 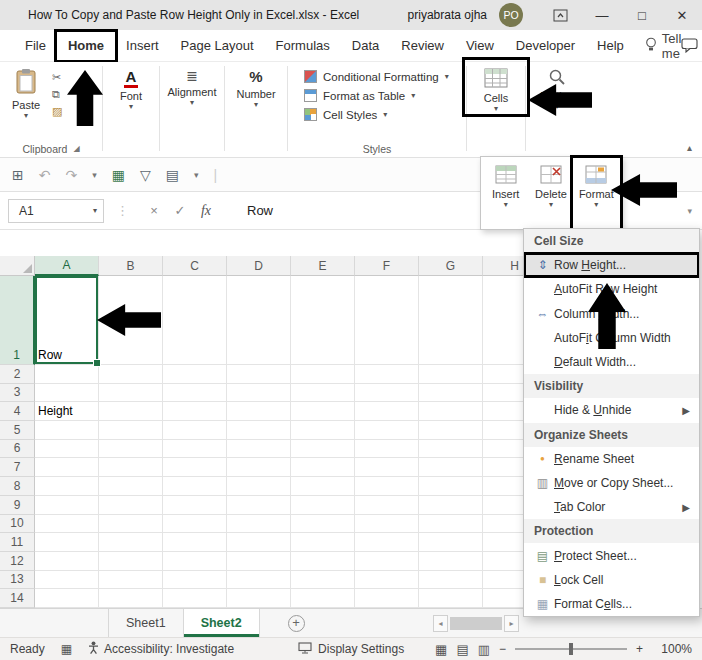 What do you see at coordinates (323, 374) in the screenshot?
I see `cell-e2` at bounding box center [323, 374].